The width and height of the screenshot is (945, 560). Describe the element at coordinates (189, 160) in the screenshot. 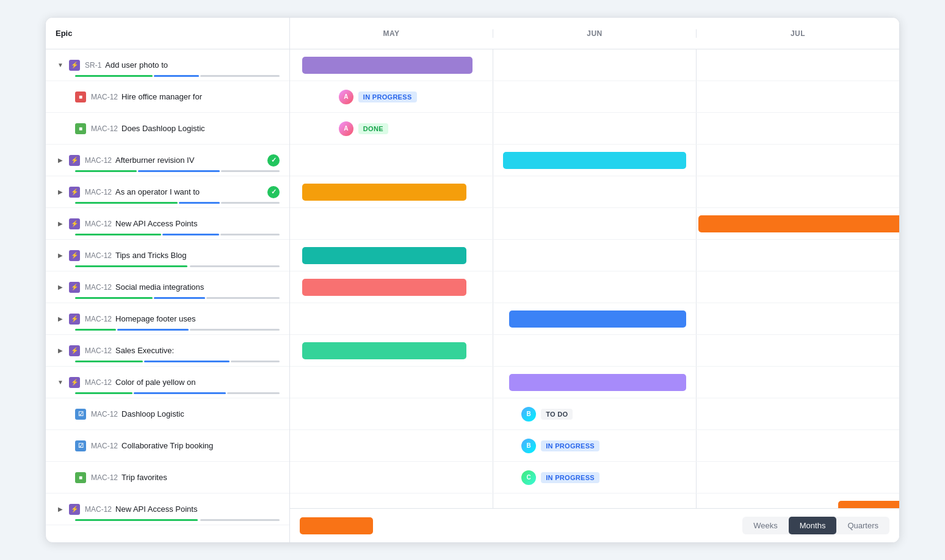

I see `task-name-afterburner: Afterburner revision IV` at that location.